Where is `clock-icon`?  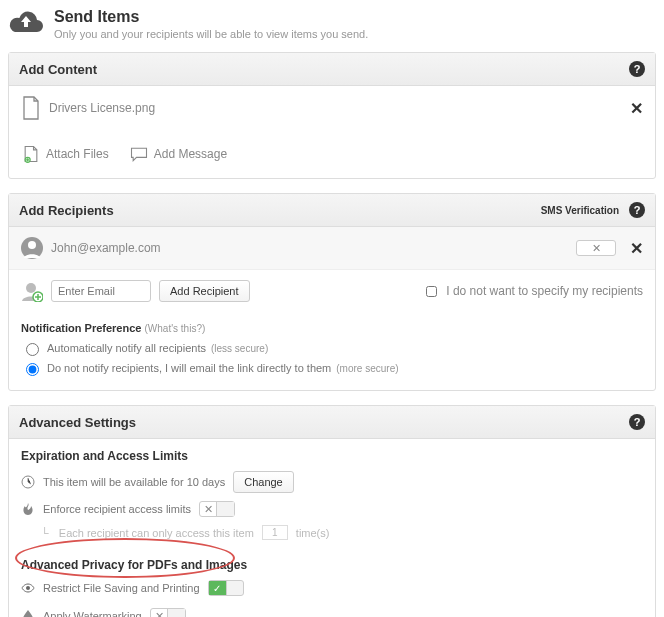
clock-icon is located at coordinates (28, 482).